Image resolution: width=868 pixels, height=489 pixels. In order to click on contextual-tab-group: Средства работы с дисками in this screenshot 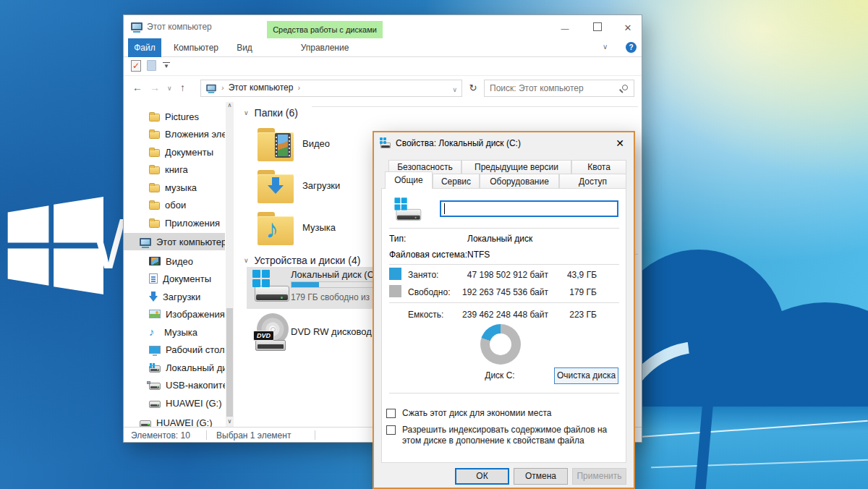, I will do `click(325, 30)`.